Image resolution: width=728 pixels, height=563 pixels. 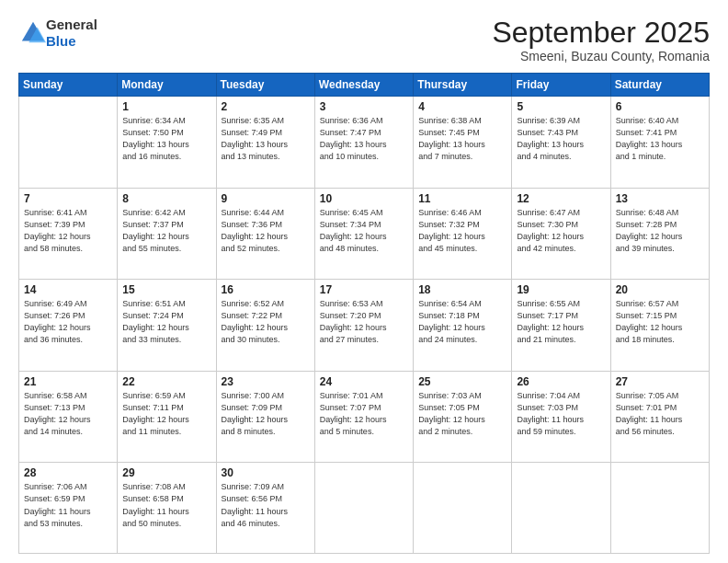 What do you see at coordinates (364, 326) in the screenshot?
I see `calendar-cell: 17Sunrise: 6:53 AMSunset: 7:20 PMDayligh…` at bounding box center [364, 326].